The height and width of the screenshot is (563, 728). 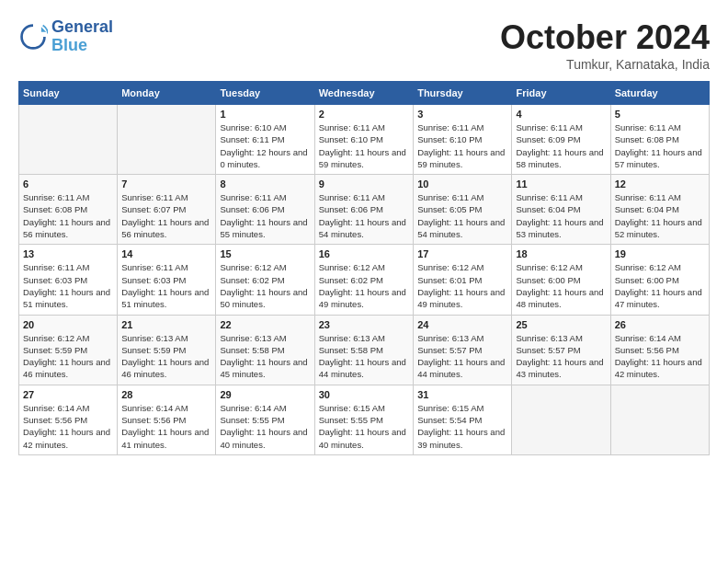 I want to click on header-friday: Friday, so click(x=561, y=94).